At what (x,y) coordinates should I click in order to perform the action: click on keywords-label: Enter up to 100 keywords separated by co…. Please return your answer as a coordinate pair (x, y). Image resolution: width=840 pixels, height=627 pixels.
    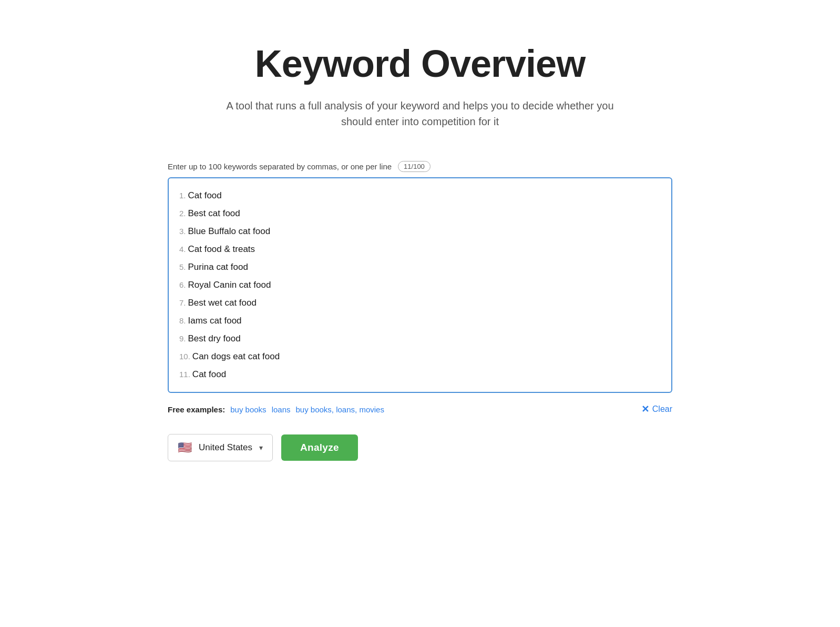
    Looking at the image, I should click on (280, 166).